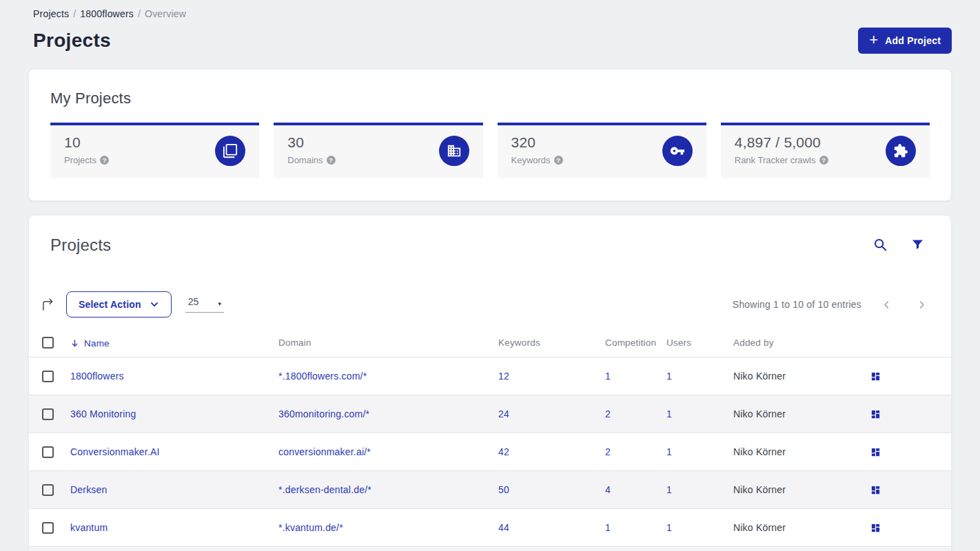 This screenshot has height=551, width=980. What do you see at coordinates (72, 41) in the screenshot?
I see `page-title: Projects` at bounding box center [72, 41].